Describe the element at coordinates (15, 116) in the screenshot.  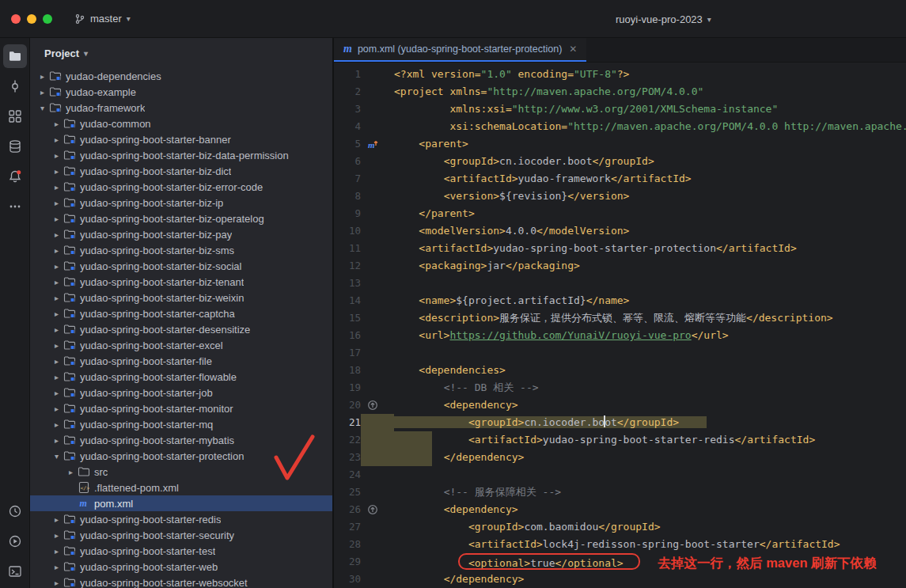
I see `structure-tool-button` at that location.